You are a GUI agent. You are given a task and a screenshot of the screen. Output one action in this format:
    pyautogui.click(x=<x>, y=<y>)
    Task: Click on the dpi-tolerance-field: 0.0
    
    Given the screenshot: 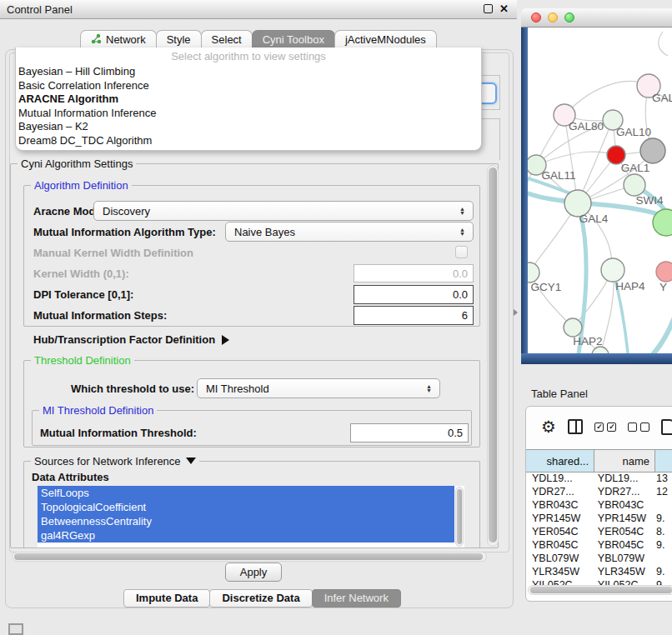 What is the action you would take?
    pyautogui.click(x=414, y=295)
    